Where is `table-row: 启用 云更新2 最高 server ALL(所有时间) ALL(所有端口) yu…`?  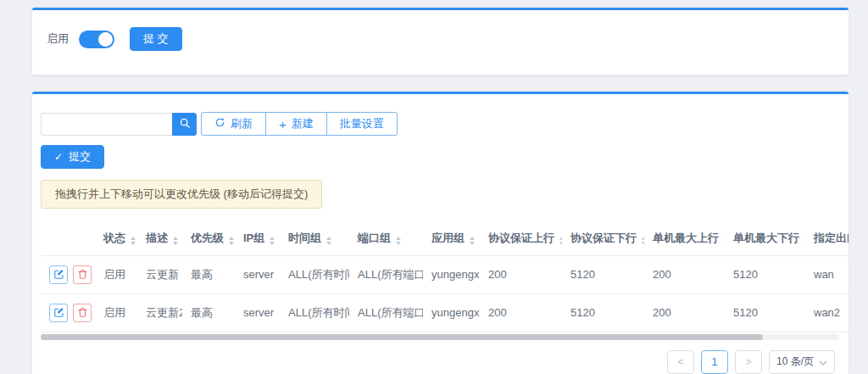 table-row: 启用 云更新2 最高 server ALL(所有时间) ALL(所有端口) yu… is located at coordinates (444, 312).